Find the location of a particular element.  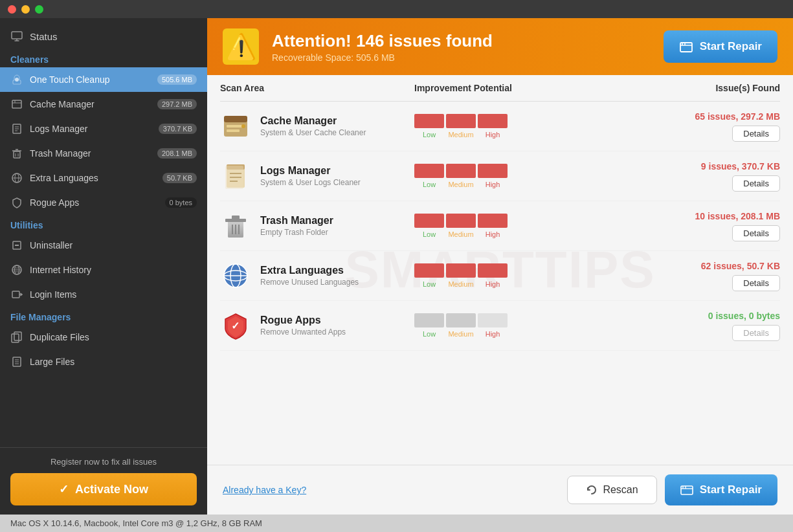

sidebar-item-trash-manager: Trash Manager 208.1 MB is located at coordinates (104, 153).